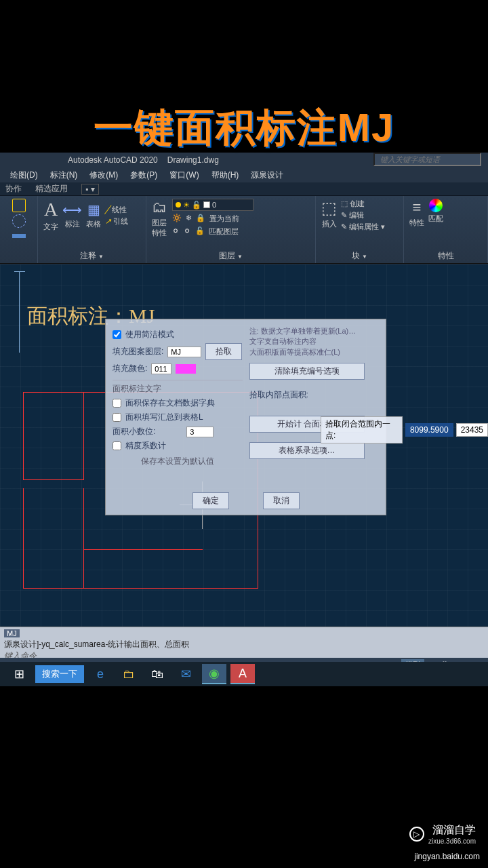 This screenshot has width=488, height=868. What do you see at coordinates (224, 218) in the screenshot?
I see `layer-setcurrent-button: 置为当前` at bounding box center [224, 218].